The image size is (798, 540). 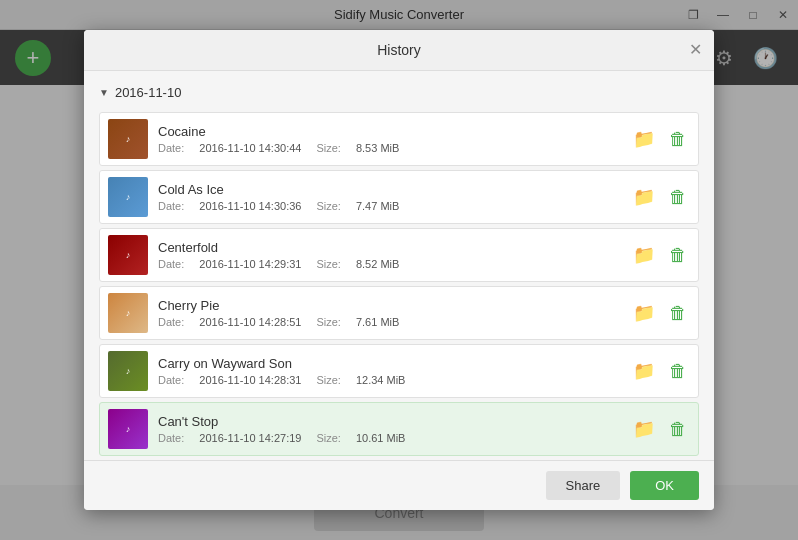 What do you see at coordinates (250, 148) in the screenshot?
I see `date-value: 2016-11-10 14:30:44` at bounding box center [250, 148].